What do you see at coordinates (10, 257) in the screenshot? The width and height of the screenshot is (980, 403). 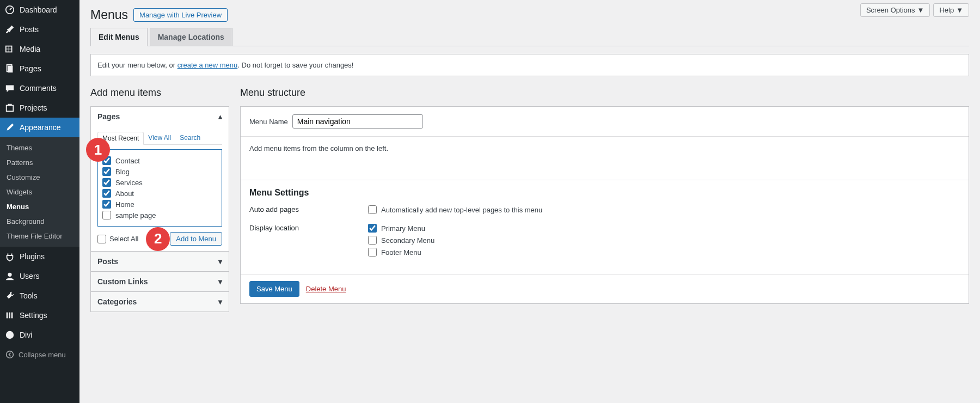 I see `plugin-icon` at bounding box center [10, 257].